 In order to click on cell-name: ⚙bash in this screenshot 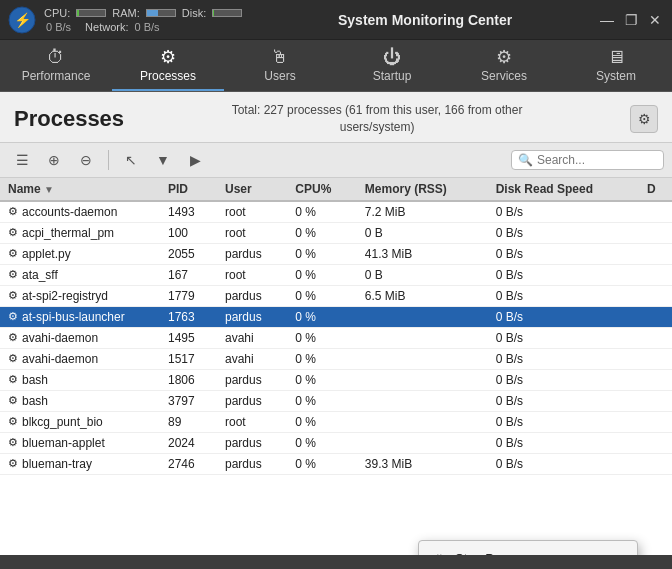, I will do `click(80, 380)`.